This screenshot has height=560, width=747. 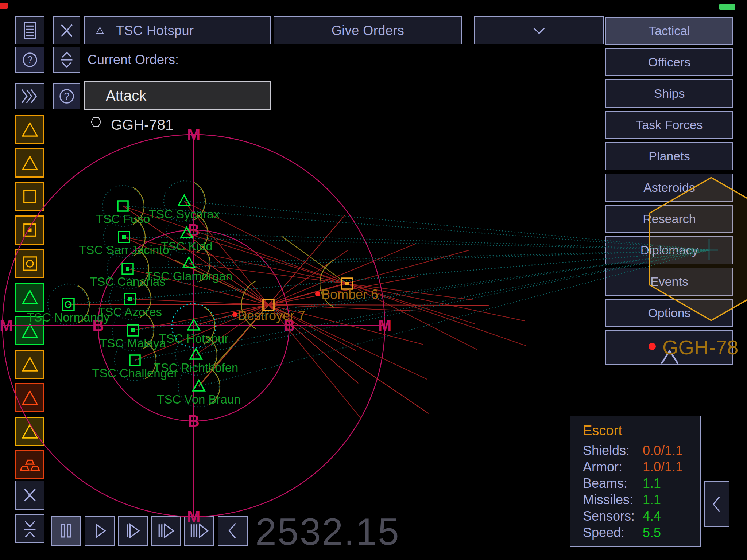 What do you see at coordinates (123, 219) in the screenshot?
I see `ship-label: TSC Fuso` at bounding box center [123, 219].